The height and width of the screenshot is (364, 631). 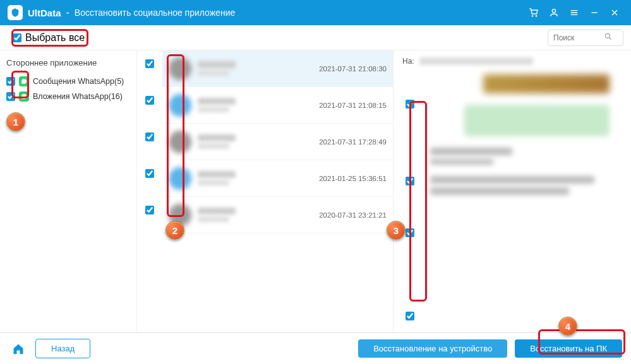 I want to click on message-bubble, so click(x=537, y=120).